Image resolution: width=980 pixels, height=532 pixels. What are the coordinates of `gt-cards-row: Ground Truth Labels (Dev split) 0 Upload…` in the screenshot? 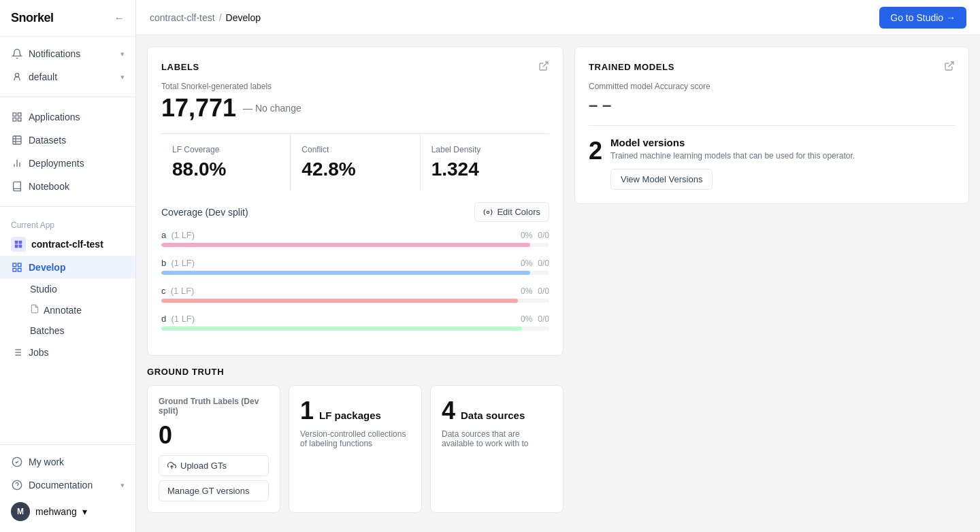 It's located at (355, 449).